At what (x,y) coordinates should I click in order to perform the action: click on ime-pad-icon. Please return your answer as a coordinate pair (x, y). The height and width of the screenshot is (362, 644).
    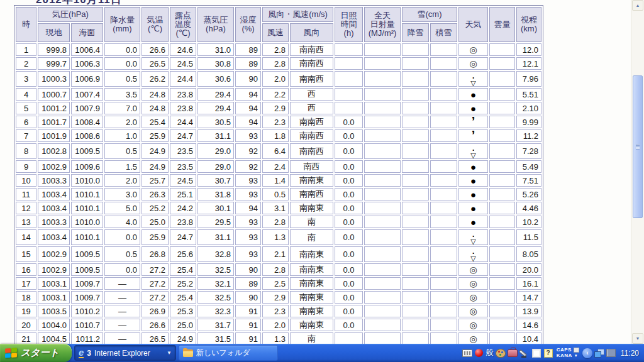
    Looking at the image, I should click on (536, 353).